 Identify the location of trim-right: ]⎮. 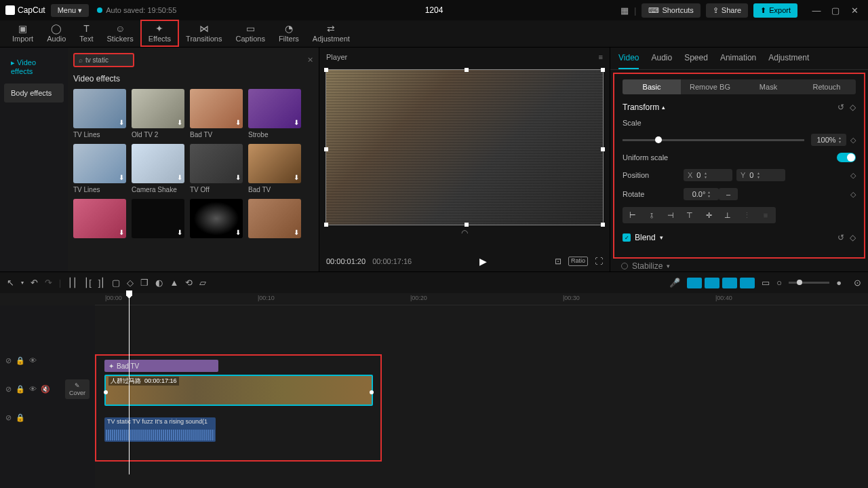
(102, 282).